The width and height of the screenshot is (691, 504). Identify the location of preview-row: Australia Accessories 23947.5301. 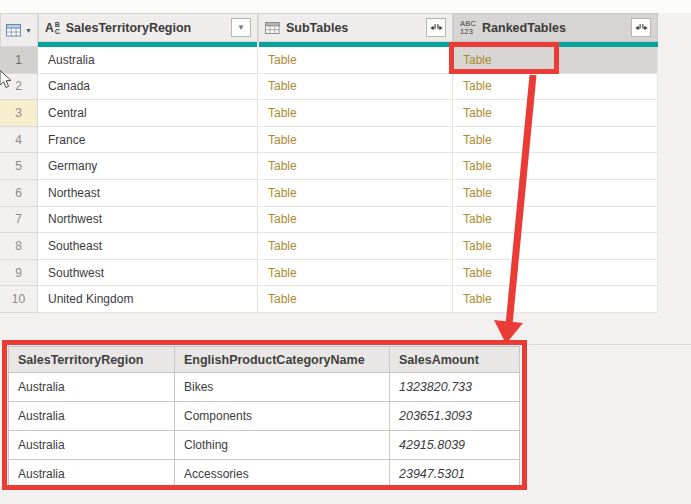
(264, 474).